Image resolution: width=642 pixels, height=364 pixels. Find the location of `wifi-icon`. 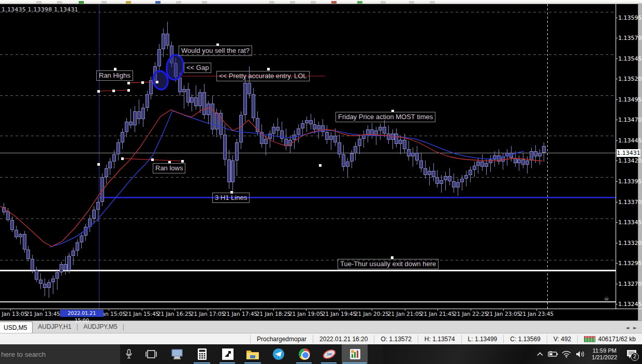

wifi-icon is located at coordinates (566, 354).